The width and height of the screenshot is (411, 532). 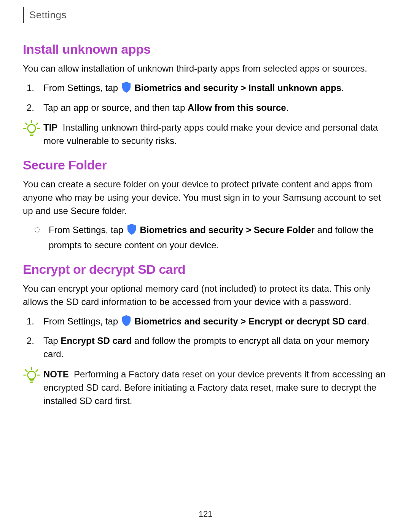 What do you see at coordinates (24, 15) in the screenshot?
I see `header-divider` at bounding box center [24, 15].